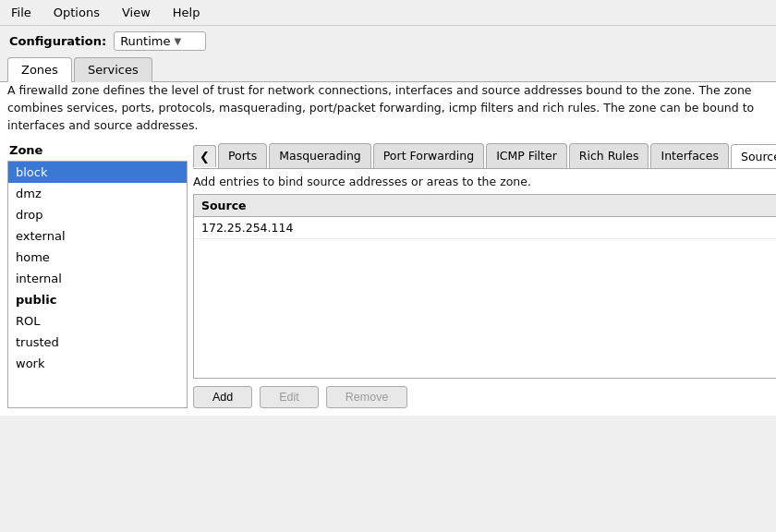 Image resolution: width=776 pixels, height=532 pixels. I want to click on menu-help: Help, so click(187, 13).